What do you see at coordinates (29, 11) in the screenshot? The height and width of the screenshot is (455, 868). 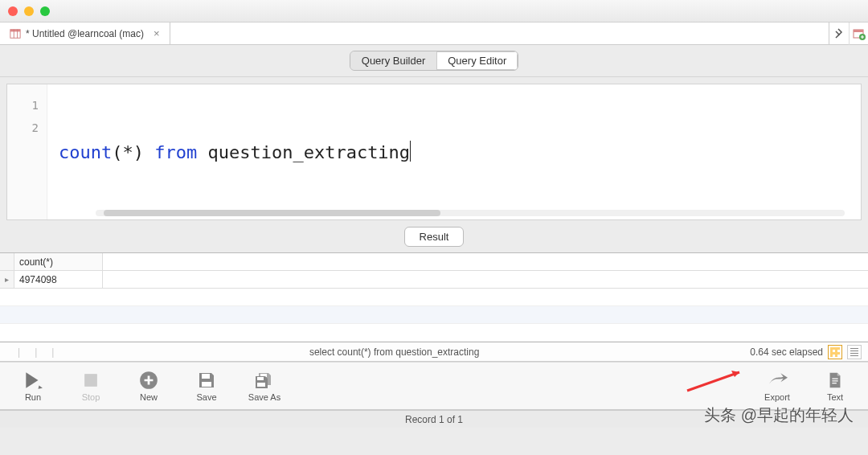 I see `window-controls` at bounding box center [29, 11].